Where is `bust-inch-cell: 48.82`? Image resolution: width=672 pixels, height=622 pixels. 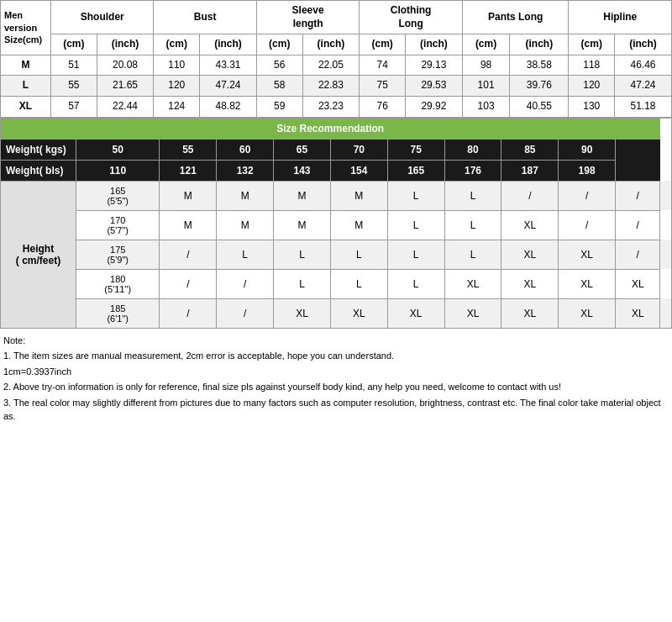
bust-inch-cell: 48.82 is located at coordinates (228, 106).